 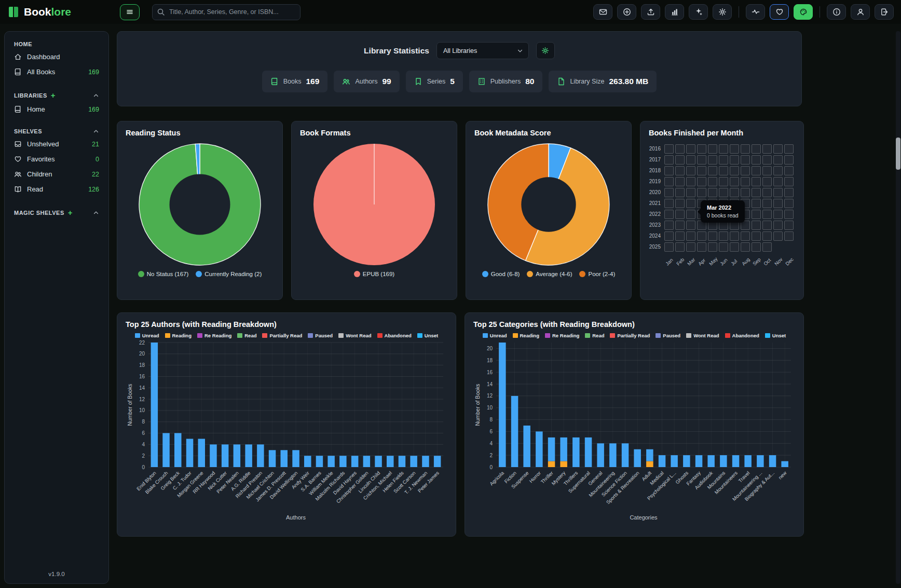 What do you see at coordinates (861, 12) in the screenshot?
I see `account-button` at bounding box center [861, 12].